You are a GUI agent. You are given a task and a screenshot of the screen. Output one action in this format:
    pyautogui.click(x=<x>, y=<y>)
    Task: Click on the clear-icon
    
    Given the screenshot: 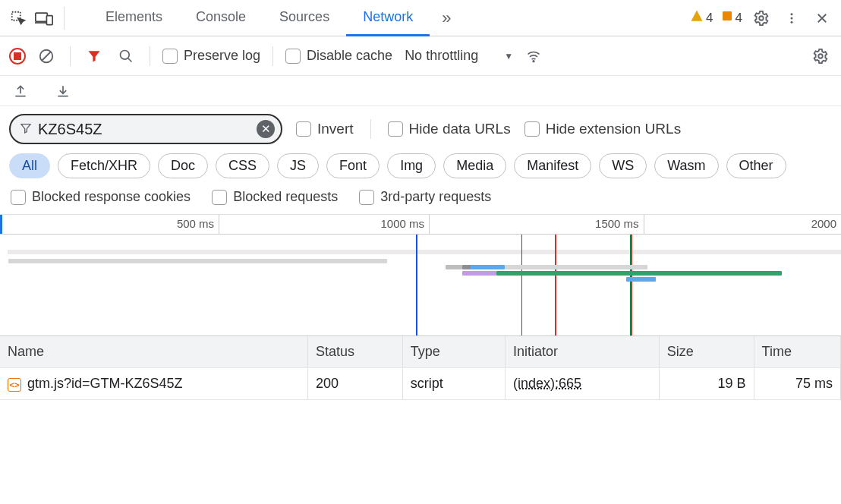 What is the action you would take?
    pyautogui.click(x=46, y=56)
    